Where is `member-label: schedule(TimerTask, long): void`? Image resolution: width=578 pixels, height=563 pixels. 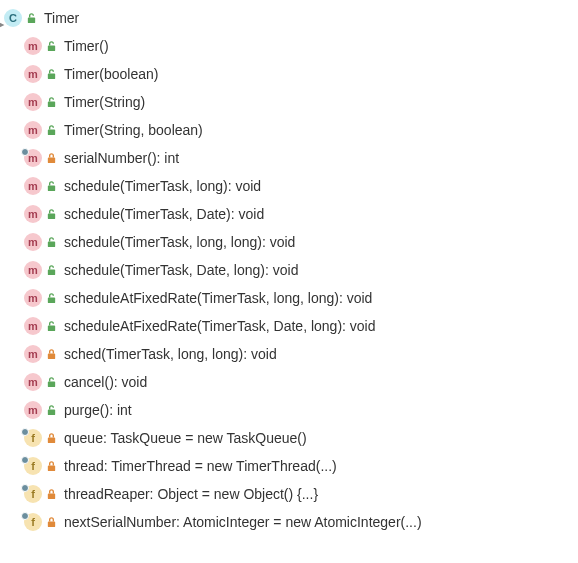
member-label: schedule(TimerTask, long): void is located at coordinates (162, 186).